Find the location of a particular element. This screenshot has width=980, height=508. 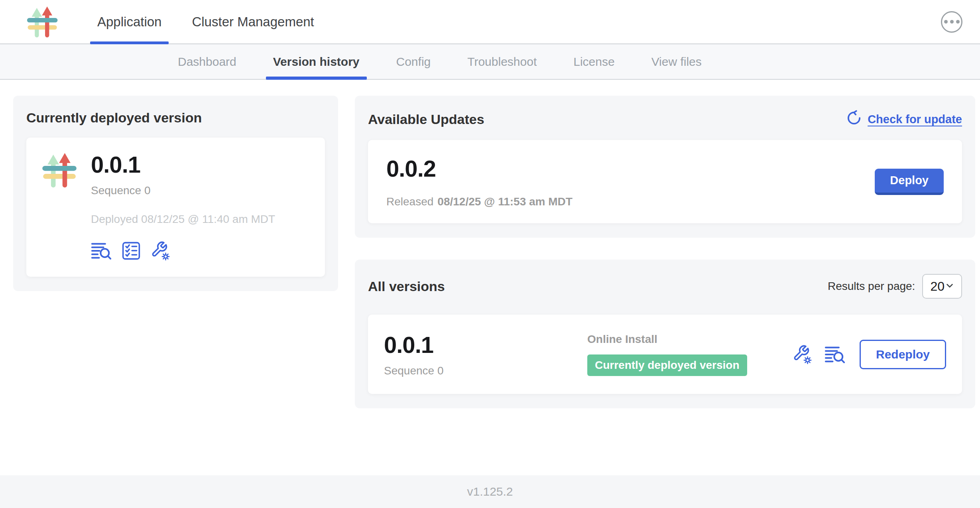

deploy-button: Deploy is located at coordinates (909, 182).